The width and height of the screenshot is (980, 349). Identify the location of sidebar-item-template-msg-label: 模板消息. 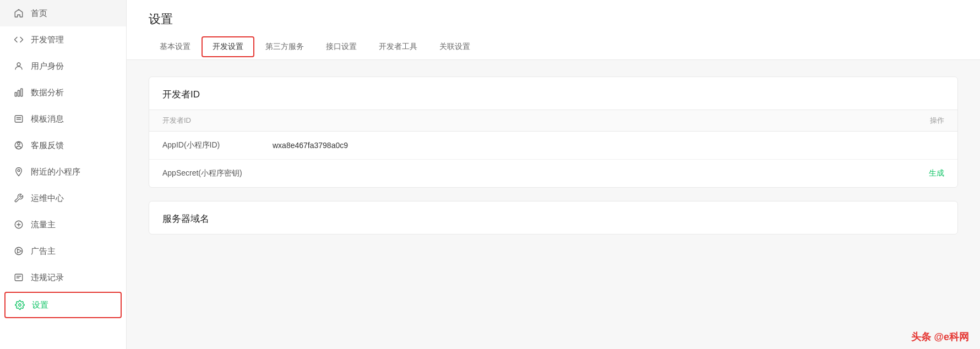
(47, 119).